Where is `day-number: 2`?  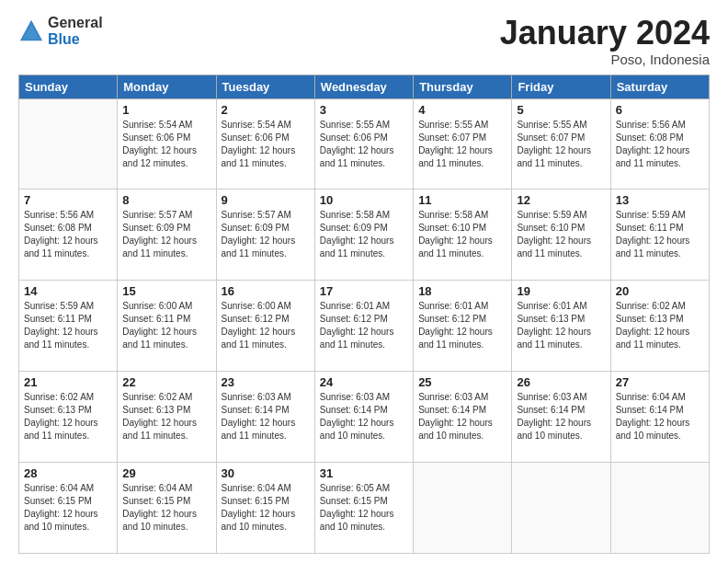
day-number: 2 is located at coordinates (266, 110).